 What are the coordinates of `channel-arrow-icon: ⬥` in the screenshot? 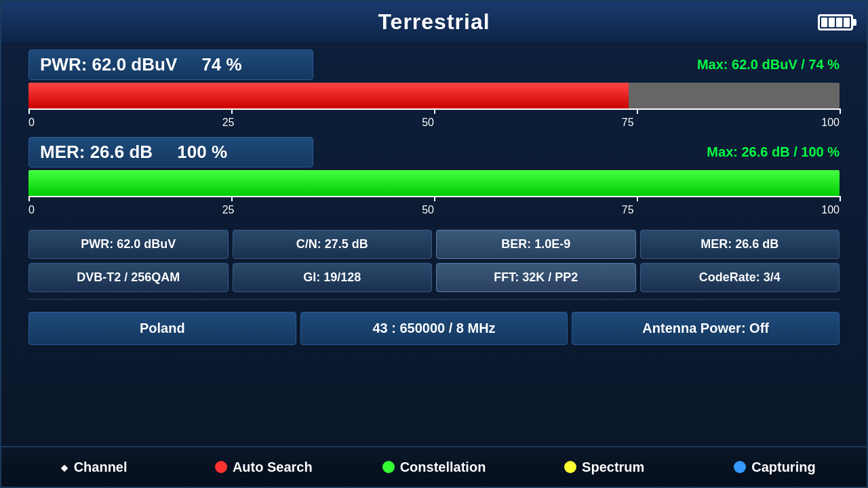 It's located at (64, 467).